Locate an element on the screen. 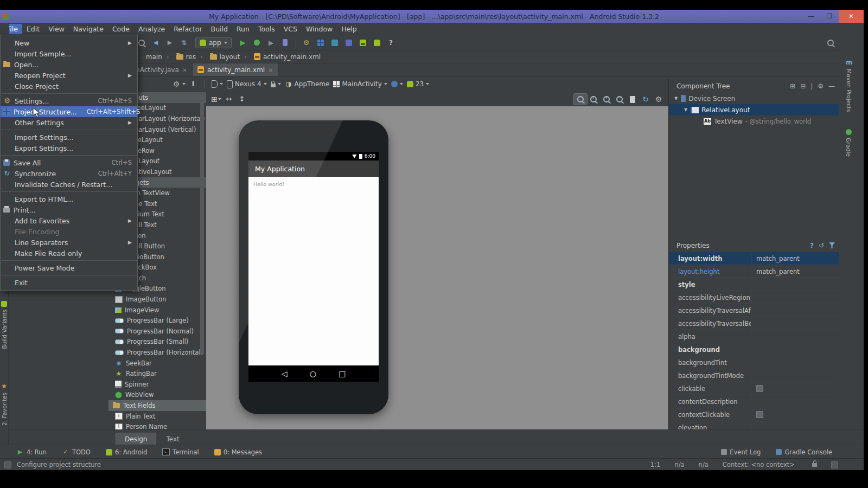  run-configuration-selector: app is located at coordinates (214, 42).